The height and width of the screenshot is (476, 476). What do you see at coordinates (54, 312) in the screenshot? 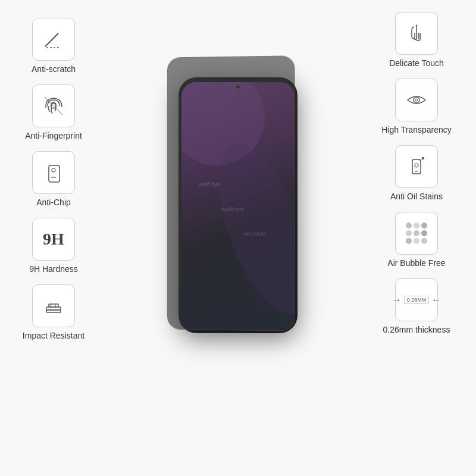
I see `feature-impact-resistant: Impact Resistant` at bounding box center [54, 312].